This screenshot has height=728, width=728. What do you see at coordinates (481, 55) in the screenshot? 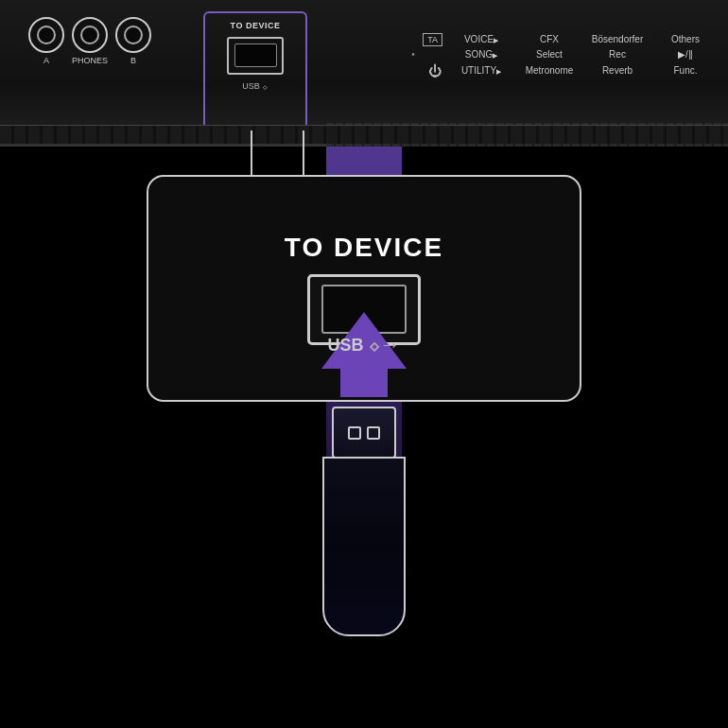
I see `song-button: SONG▶` at bounding box center [481, 55].